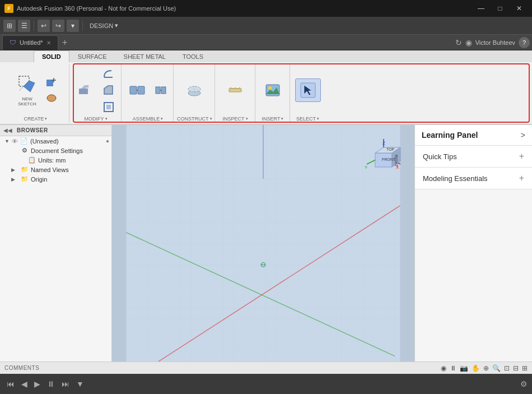  I want to click on construct-buttons, so click(194, 90).